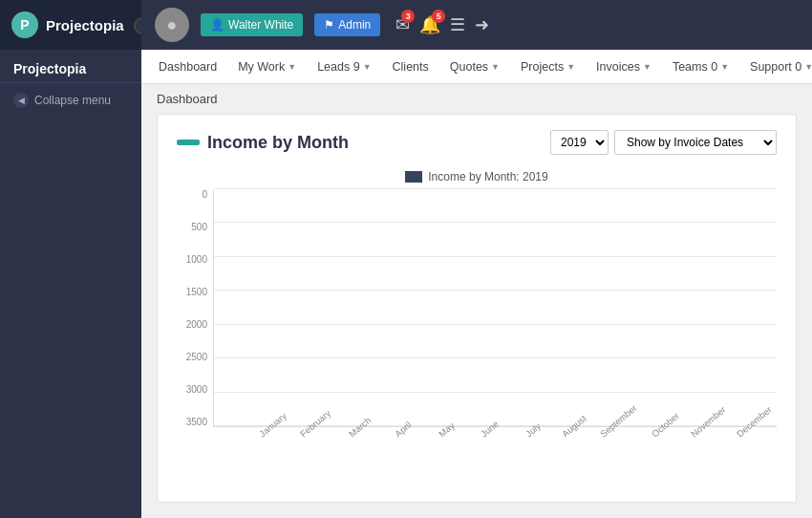 This screenshot has width=812, height=518. What do you see at coordinates (411, 67) in the screenshot?
I see `nav-clients: Clients` at bounding box center [411, 67].